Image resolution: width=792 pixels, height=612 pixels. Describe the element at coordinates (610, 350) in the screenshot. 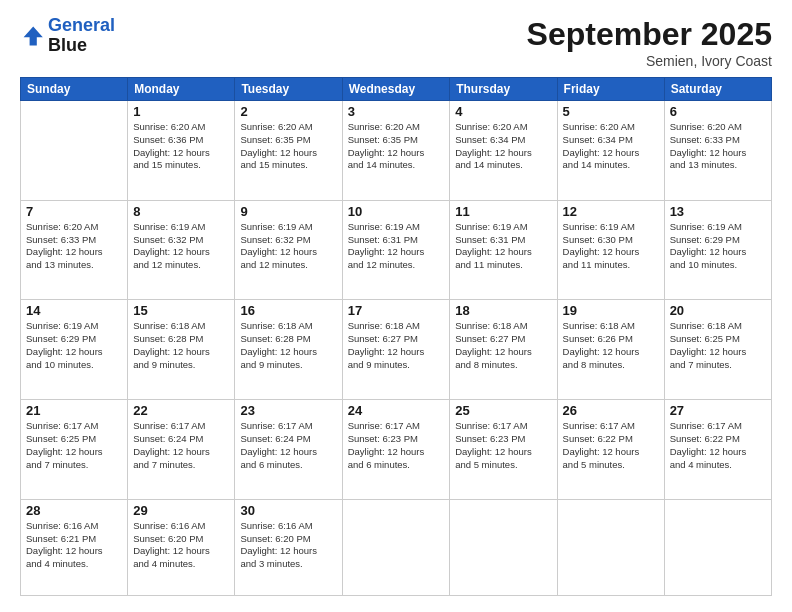

I see `table-row: 19Sunrise: 6:18 AM Sunset: 6:26 PM Dayli…` at that location.